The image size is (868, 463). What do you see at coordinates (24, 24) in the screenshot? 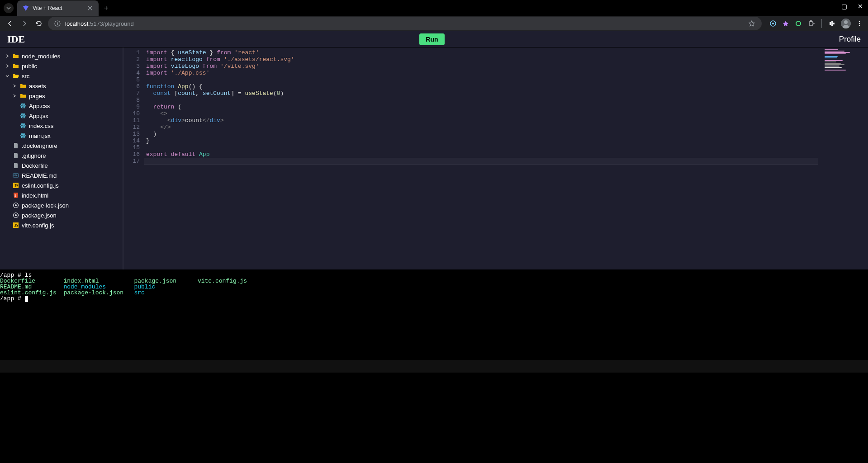
I see `forward-button` at bounding box center [24, 24].